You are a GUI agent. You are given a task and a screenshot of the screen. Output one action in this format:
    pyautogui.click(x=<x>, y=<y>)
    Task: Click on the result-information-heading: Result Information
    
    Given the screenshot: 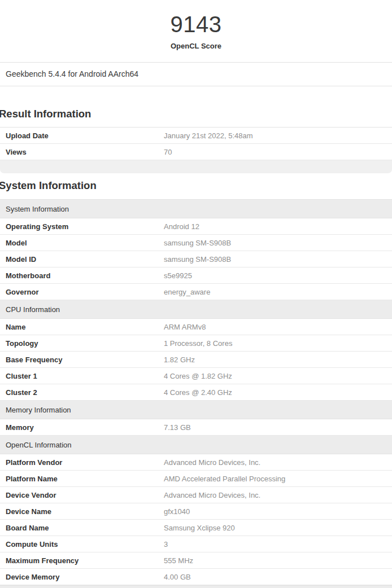 What is the action you would take?
    pyautogui.click(x=196, y=114)
    